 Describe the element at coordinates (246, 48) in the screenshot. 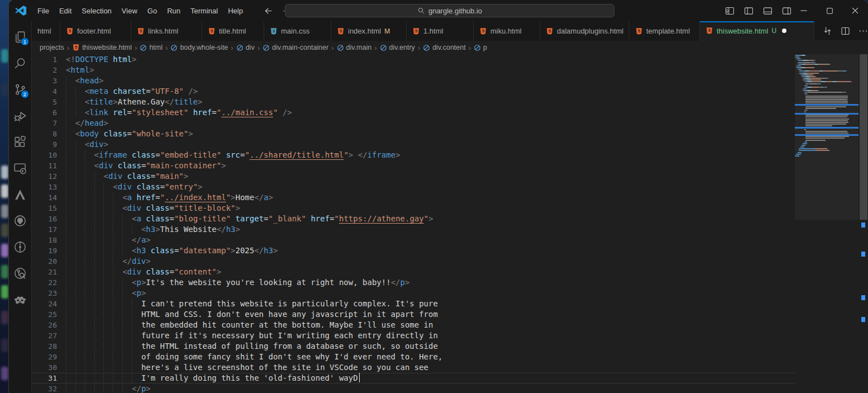

I see `breadcrumb-item-div: div` at that location.